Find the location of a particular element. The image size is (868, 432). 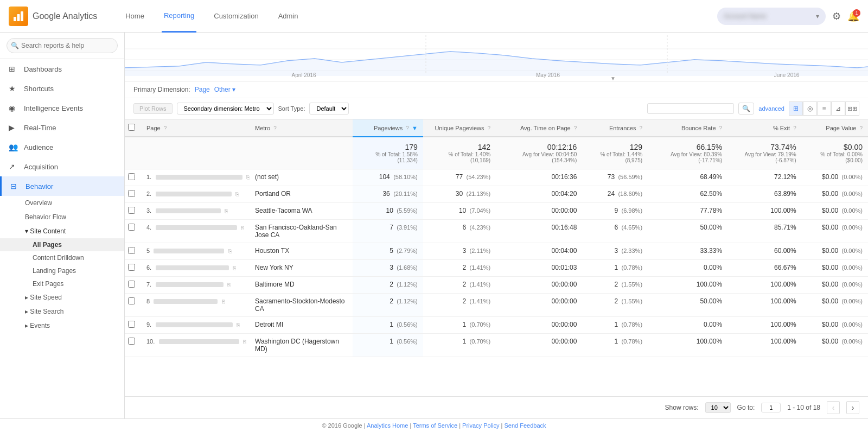

row-metro: Portland OR is located at coordinates (301, 194).